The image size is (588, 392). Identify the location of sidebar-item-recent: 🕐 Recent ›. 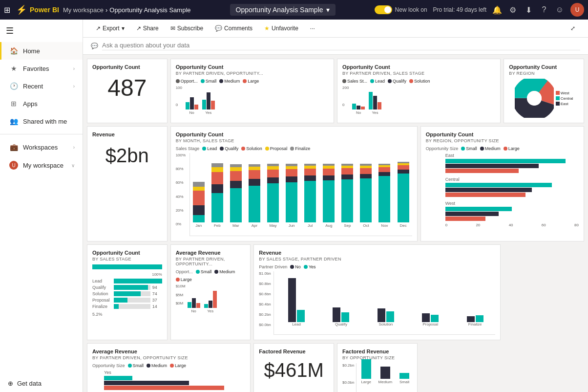
(41, 86).